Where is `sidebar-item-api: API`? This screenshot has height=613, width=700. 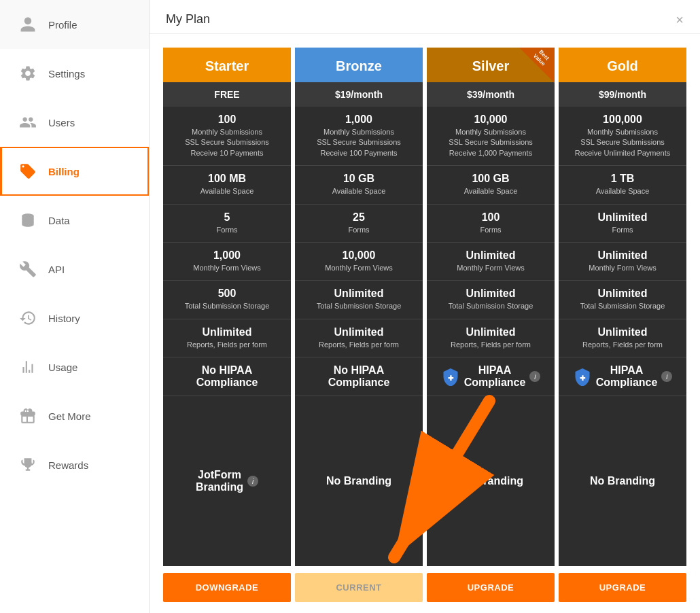 sidebar-item-api: API is located at coordinates (75, 269).